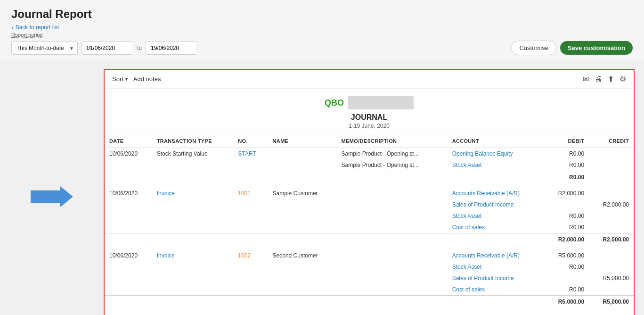  What do you see at coordinates (596, 48) in the screenshot?
I see `save-customisation-button: Save customisation` at bounding box center [596, 48].